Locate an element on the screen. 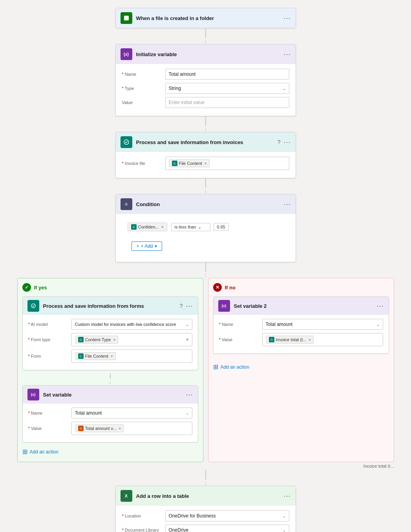 This screenshot has height=532, width=411. arrow-head-4: ↓ is located at coordinates (206, 275).